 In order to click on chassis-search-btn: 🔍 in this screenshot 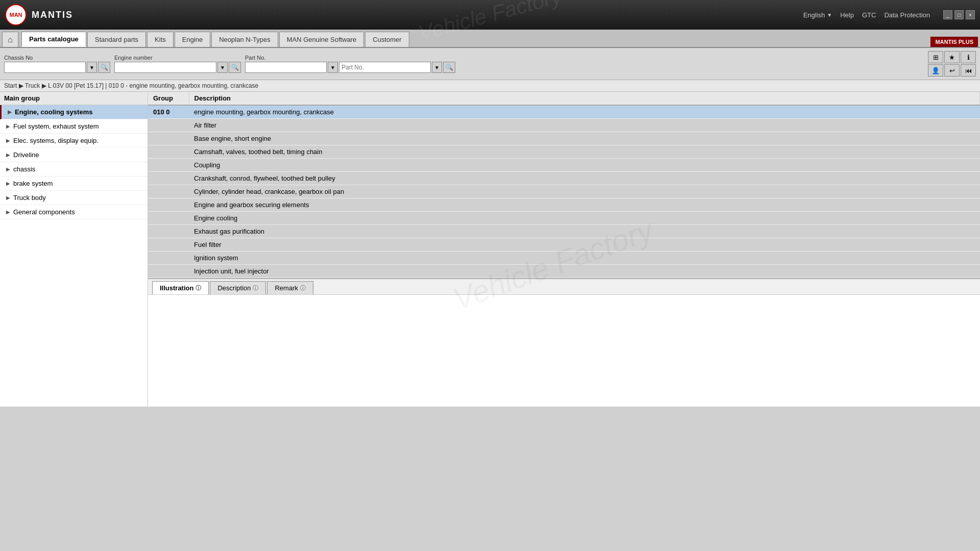, I will do `click(104, 67)`.